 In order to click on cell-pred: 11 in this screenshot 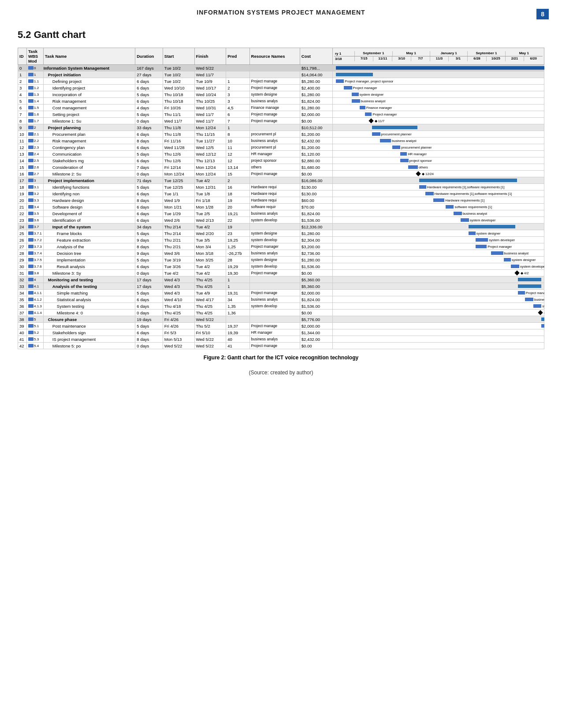, I will do `click(238, 147)`.